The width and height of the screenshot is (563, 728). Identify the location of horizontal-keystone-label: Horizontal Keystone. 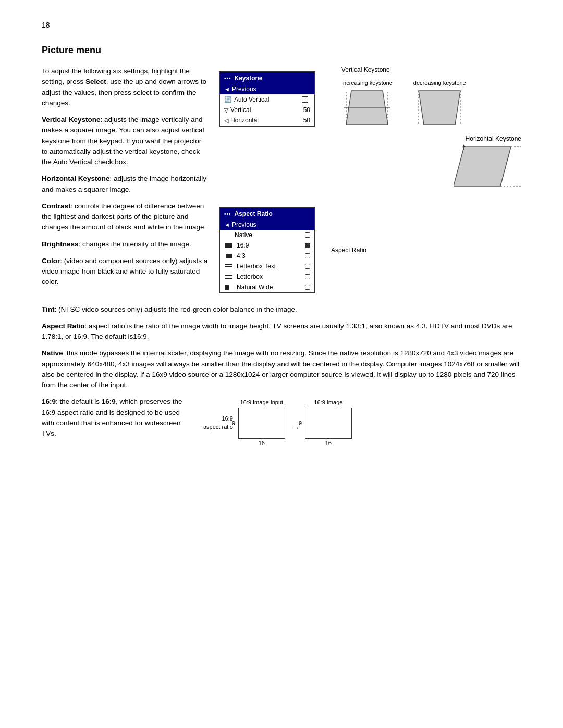
(370, 139).